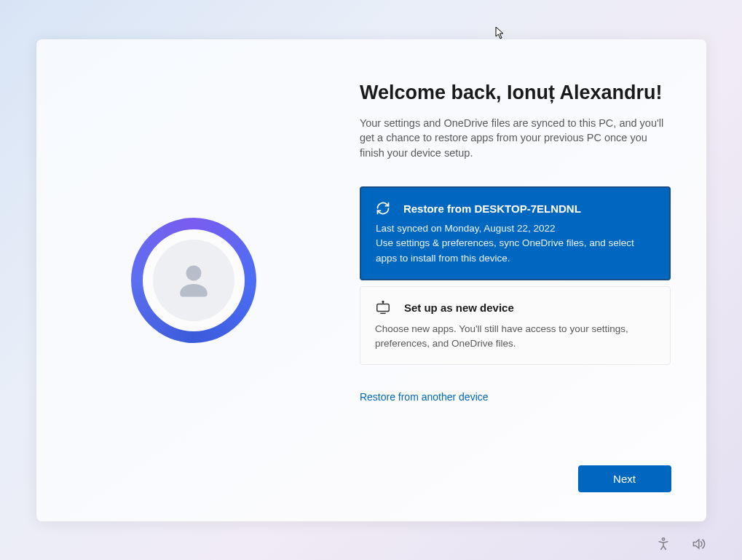 Image resolution: width=742 pixels, height=560 pixels. I want to click on restore-option-synced: Last synced on Monday, August 22, 2022, so click(516, 229).